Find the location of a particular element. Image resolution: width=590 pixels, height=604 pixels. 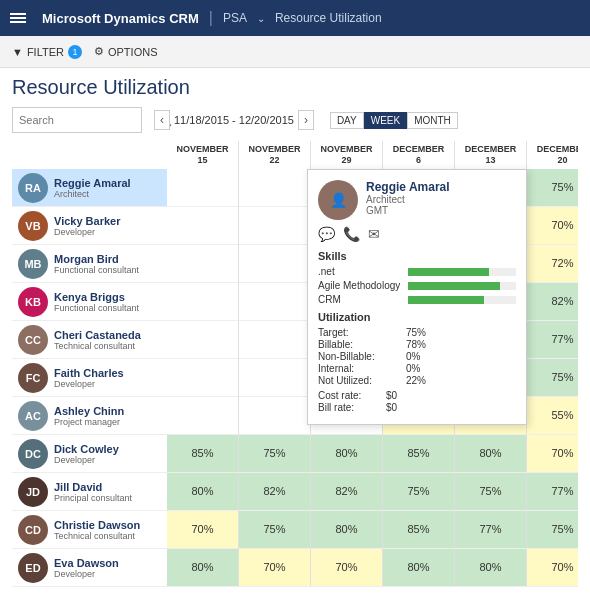

resource-name: Ashley Chinn is located at coordinates (110, 411).